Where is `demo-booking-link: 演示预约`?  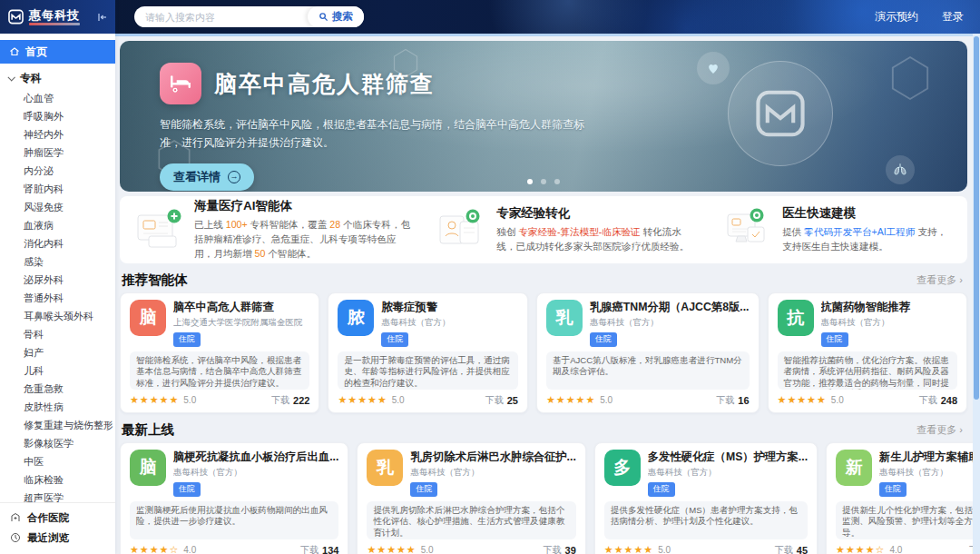 demo-booking-link: 演示预约 is located at coordinates (897, 16).